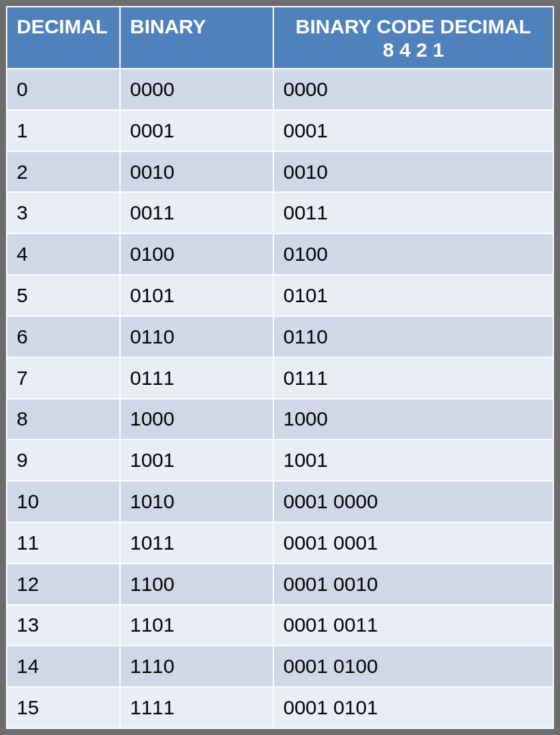 The width and height of the screenshot is (560, 735). What do you see at coordinates (280, 543) in the screenshot?
I see `table-row: 1110110001 0001` at bounding box center [280, 543].